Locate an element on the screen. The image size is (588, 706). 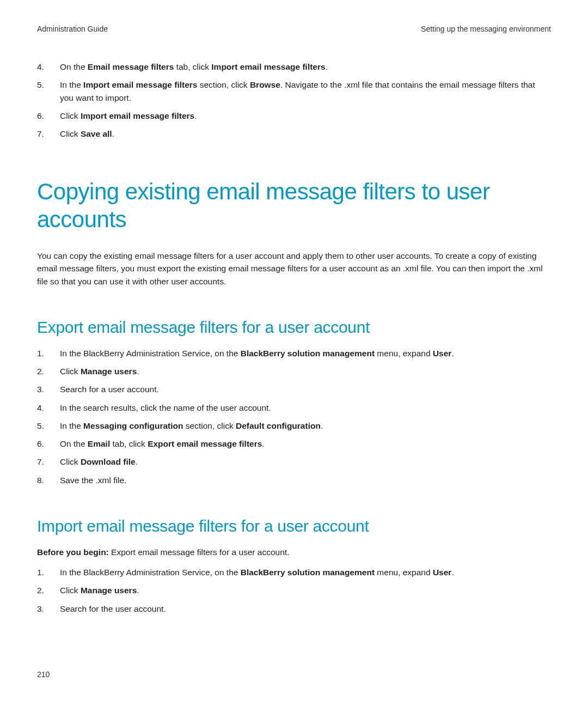
step-text: Search for a user account. is located at coordinates (305, 389).